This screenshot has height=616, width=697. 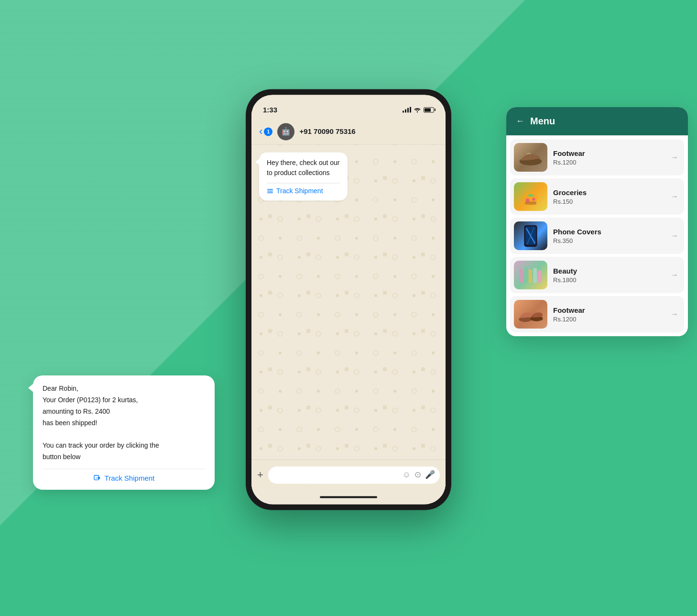 What do you see at coordinates (303, 188) in the screenshot?
I see `track-shipment-button-1: Track Shipment` at bounding box center [303, 188].